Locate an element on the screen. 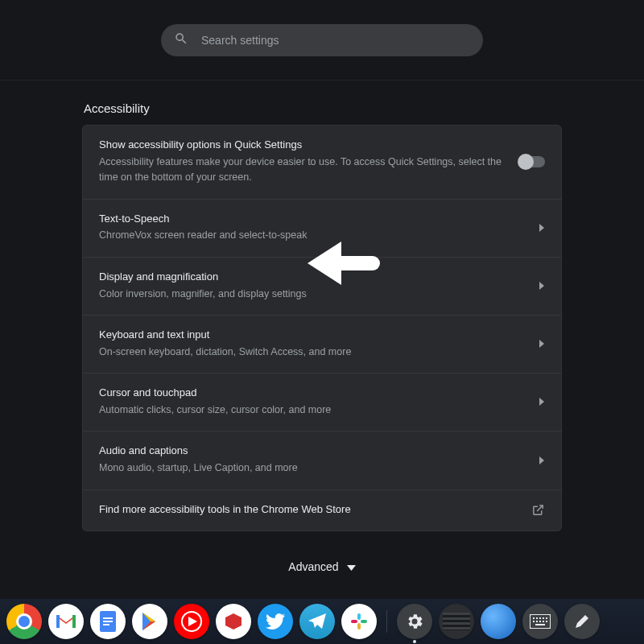 Image resolution: width=644 pixels, height=644 pixels. chrome-icon is located at coordinates (24, 621).